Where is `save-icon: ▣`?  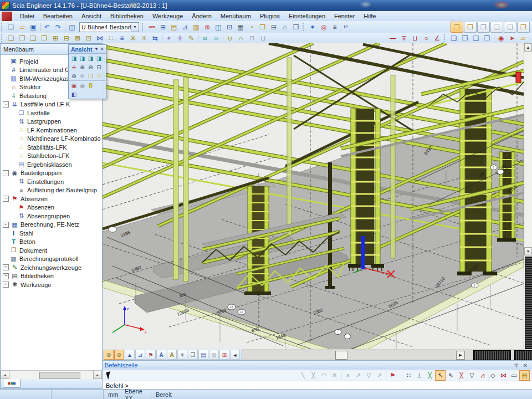 save-icon: ▣ is located at coordinates (33, 27).